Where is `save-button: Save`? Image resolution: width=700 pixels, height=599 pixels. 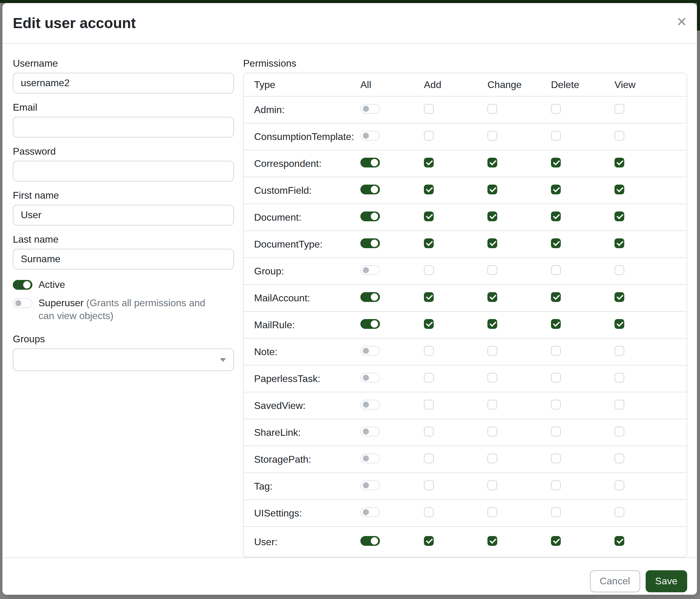
save-button: Save is located at coordinates (666, 581).